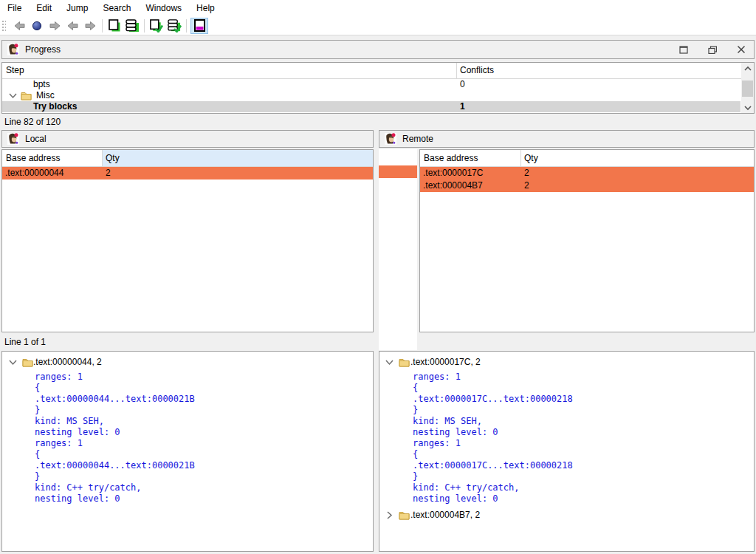 This screenshot has width=756, height=554. Describe the element at coordinates (390, 516) in the screenshot. I see `chevron-right-icon` at that location.